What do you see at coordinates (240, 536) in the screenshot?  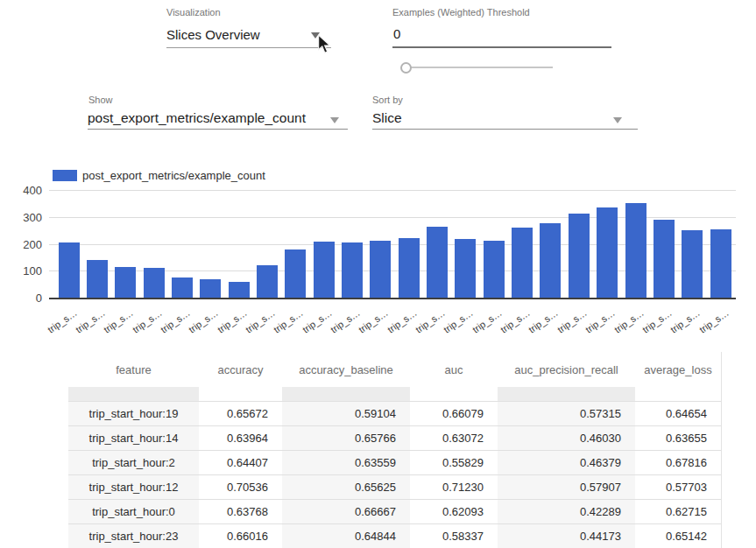 I see `table-cell: 0.66016` at bounding box center [240, 536].